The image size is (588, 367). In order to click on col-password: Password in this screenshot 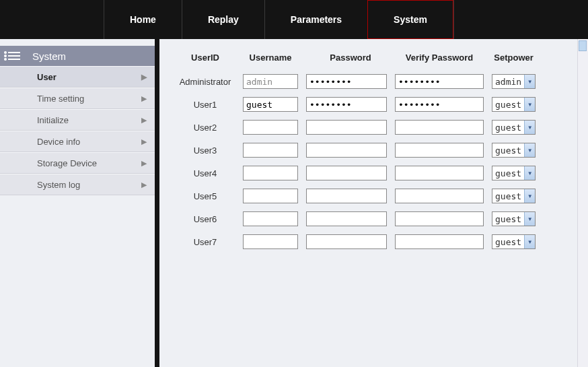, I will do `click(346, 61)`.